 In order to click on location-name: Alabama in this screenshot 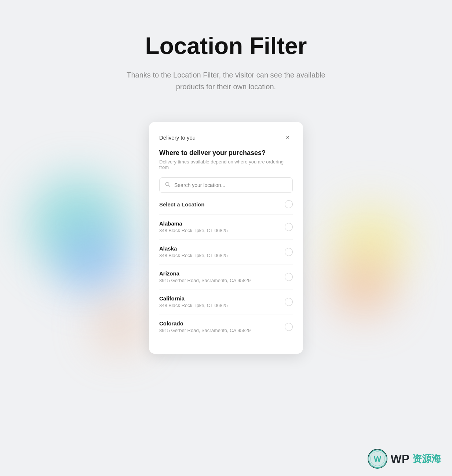, I will do `click(194, 223)`.